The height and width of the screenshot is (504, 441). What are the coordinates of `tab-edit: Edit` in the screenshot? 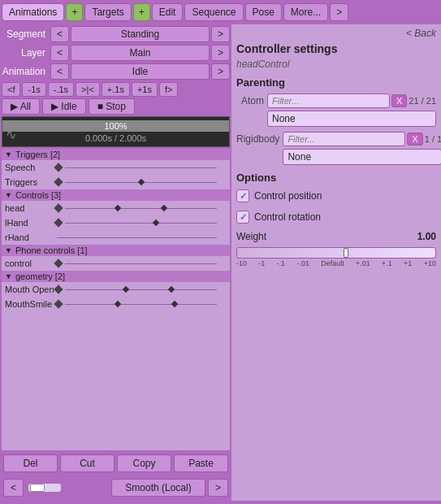 It's located at (167, 12).